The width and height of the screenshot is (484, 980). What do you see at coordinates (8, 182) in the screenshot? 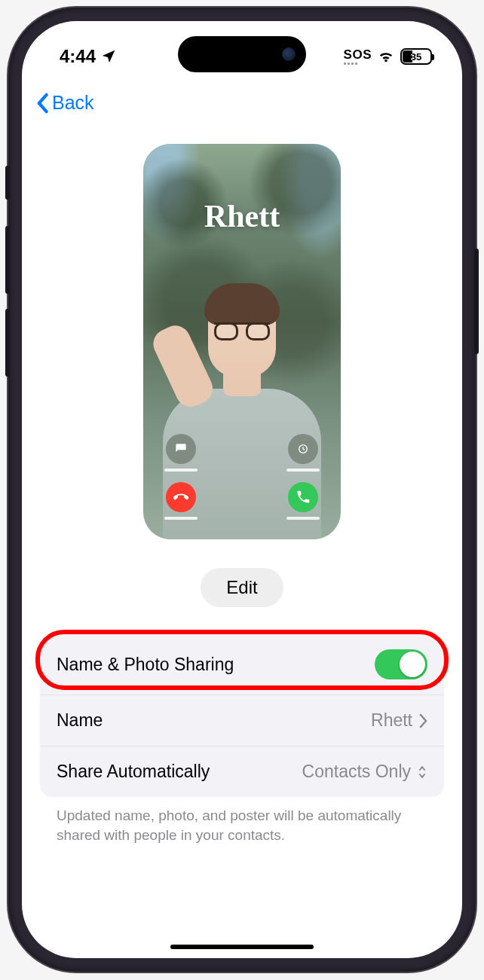
I see `ringer-switch` at bounding box center [8, 182].